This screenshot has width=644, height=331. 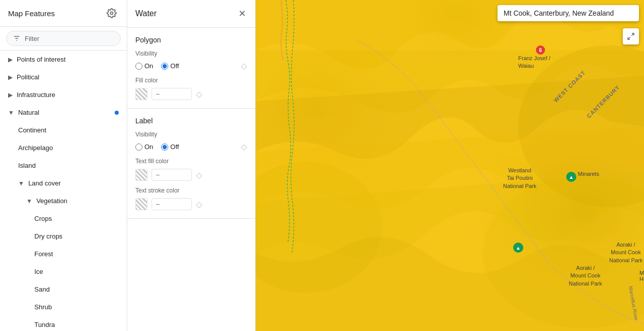 I want to click on label-section-label: Label, so click(x=191, y=121).